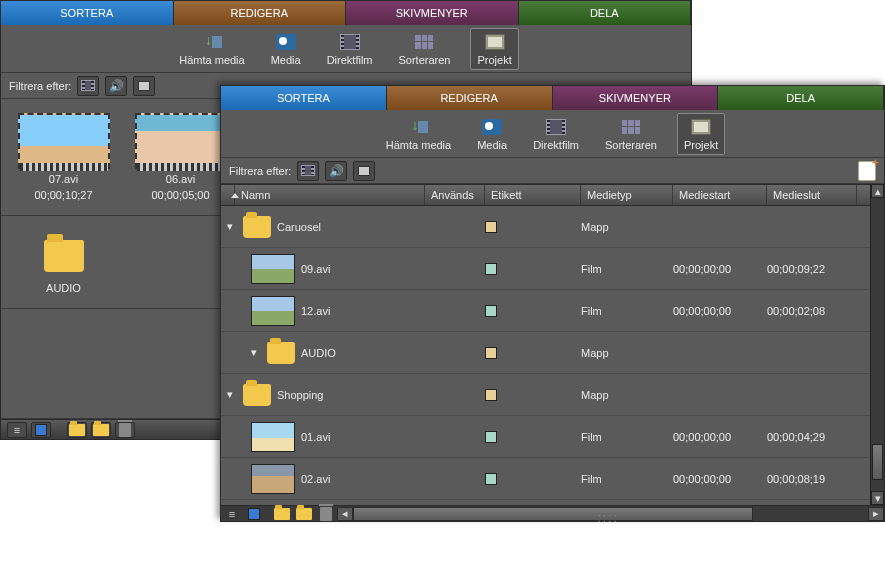 The height and width of the screenshot is (570, 885). Describe the element at coordinates (533, 195) in the screenshot. I see `col-label: Etikett` at that location.